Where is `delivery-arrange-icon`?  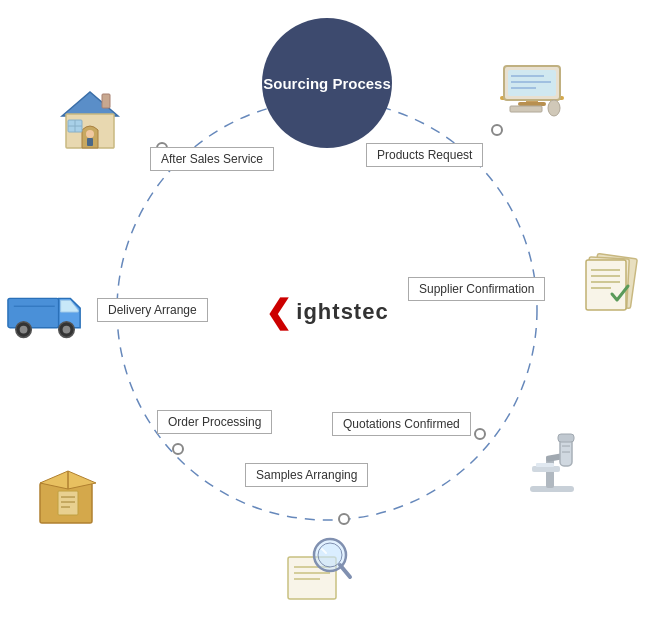 delivery-arrange-icon is located at coordinates (46, 313).